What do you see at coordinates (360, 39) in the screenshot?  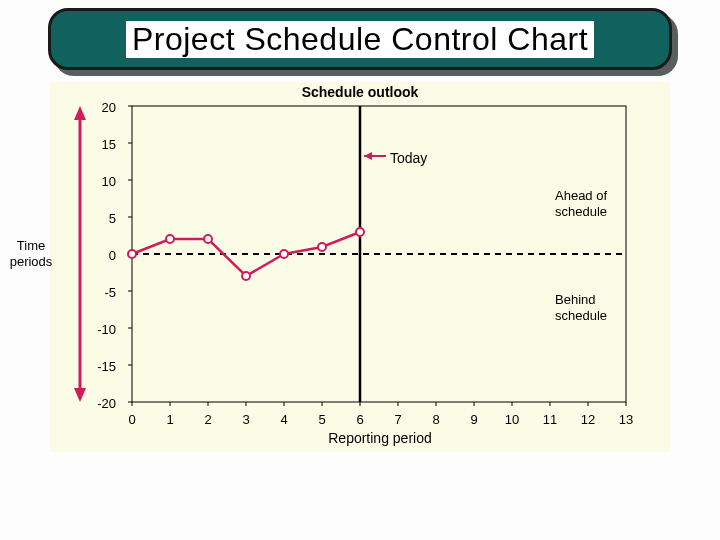 I see `title-card-face: Project Schedule Control Chart` at bounding box center [360, 39].